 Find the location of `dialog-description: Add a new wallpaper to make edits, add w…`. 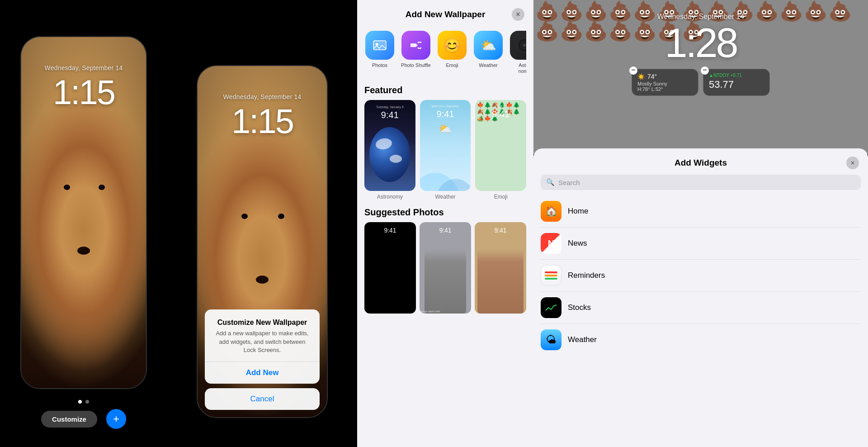

dialog-description: Add a new wallpaper to make edits, add w… is located at coordinates (262, 342).